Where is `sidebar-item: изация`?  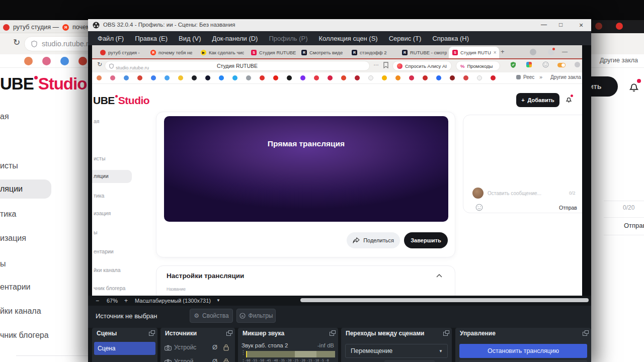 sidebar-item: изация is located at coordinates (102, 213).